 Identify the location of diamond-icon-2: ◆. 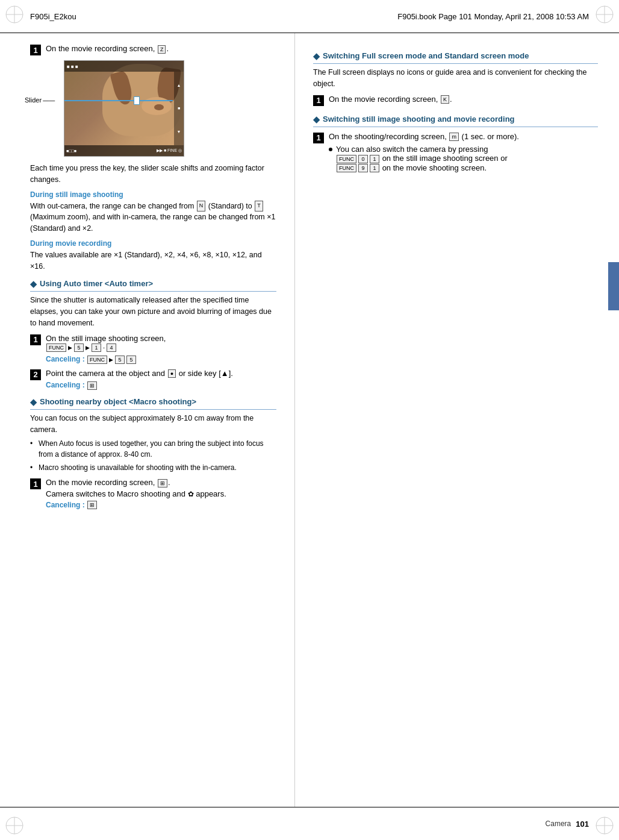
(34, 402).